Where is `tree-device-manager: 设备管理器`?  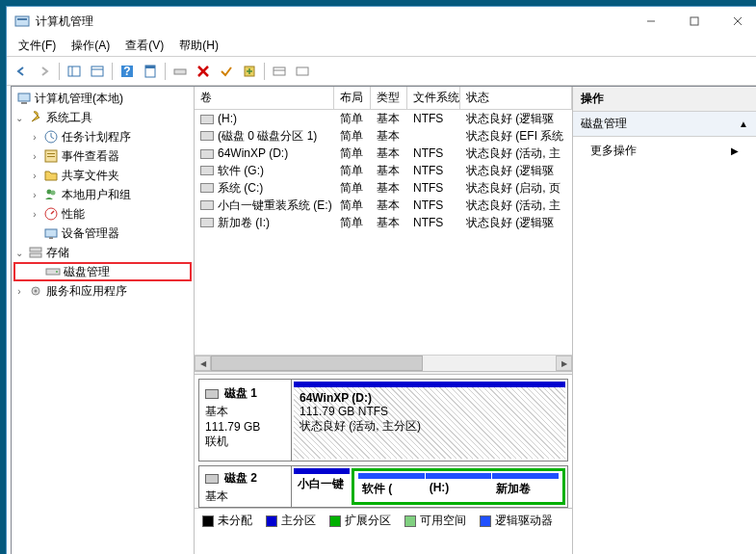 tree-device-manager: 设备管理器 is located at coordinates (102, 233).